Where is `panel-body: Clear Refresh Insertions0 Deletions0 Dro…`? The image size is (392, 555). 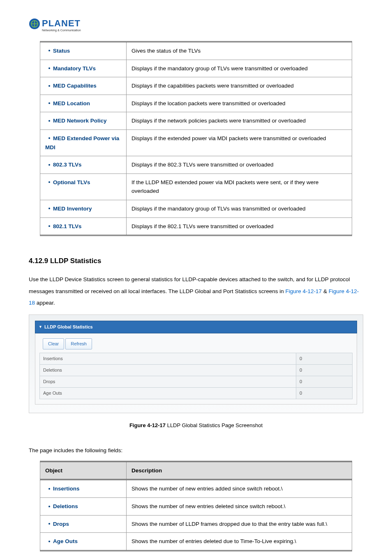
panel-body: Clear Refresh Insertions0 Deletions0 Dro… is located at coordinates (196, 369).